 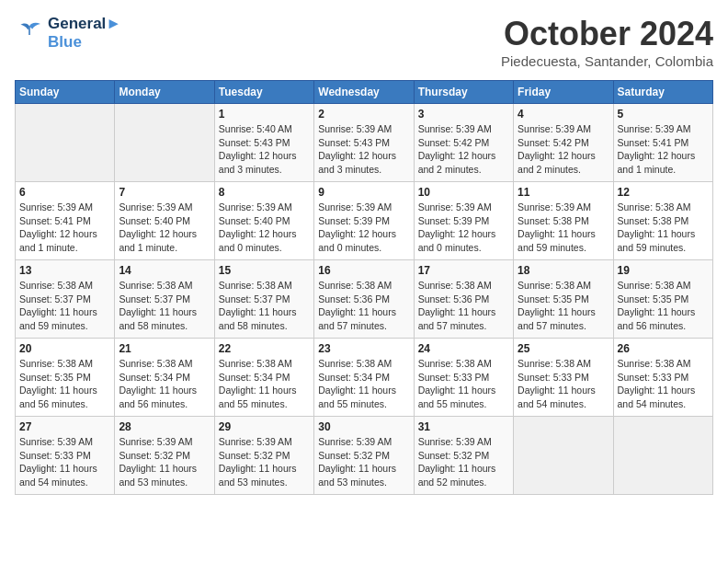 What do you see at coordinates (463, 427) in the screenshot?
I see `day-number: 31` at bounding box center [463, 427].